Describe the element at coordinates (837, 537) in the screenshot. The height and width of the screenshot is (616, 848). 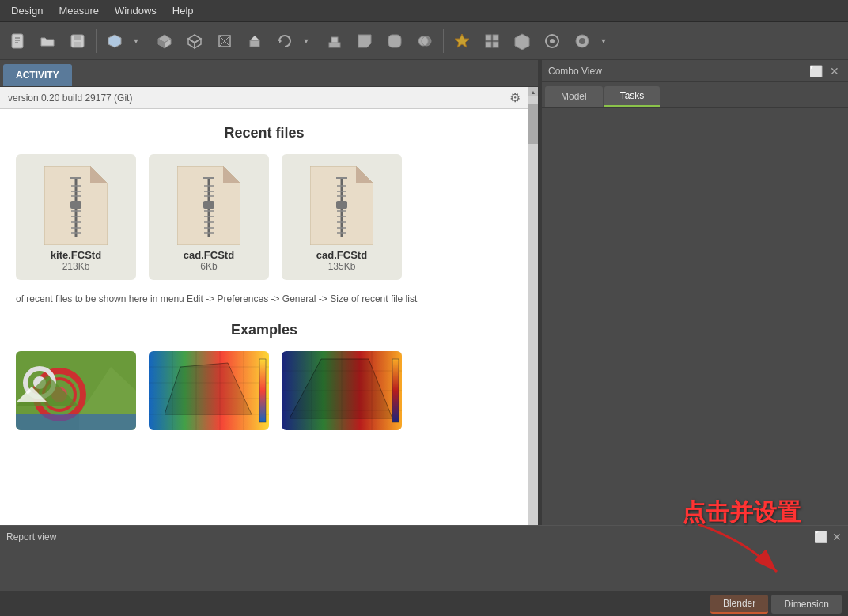
I see `report-close-btn: ✕` at that location.